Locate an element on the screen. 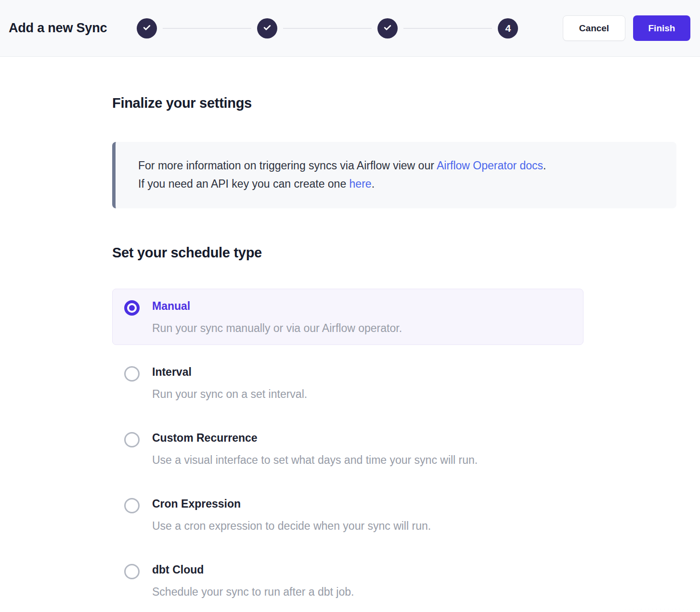 Image resolution: width=700 pixels, height=612 pixels. step-number: 4 is located at coordinates (508, 28).